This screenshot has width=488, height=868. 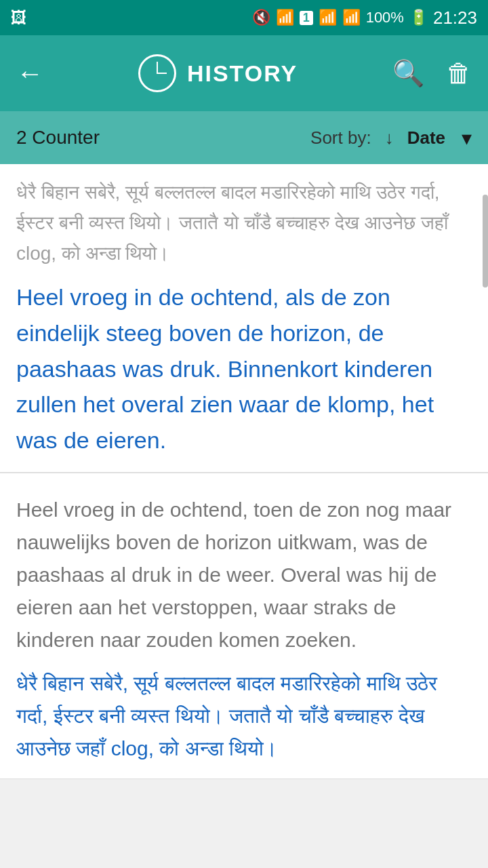 What do you see at coordinates (240, 716) in the screenshot?
I see `nepali-text-blue-2: धेरै बिहान सबेरै, सूर्य बल्लतल्ल बादल मड…` at bounding box center [240, 716].